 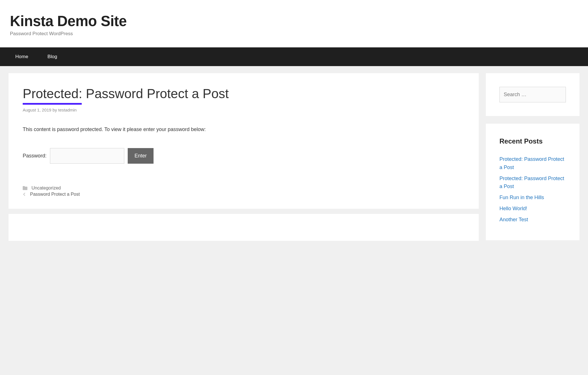 What do you see at coordinates (243, 110) in the screenshot?
I see `post-meta: August 1, 2019 by testadmin` at bounding box center [243, 110].